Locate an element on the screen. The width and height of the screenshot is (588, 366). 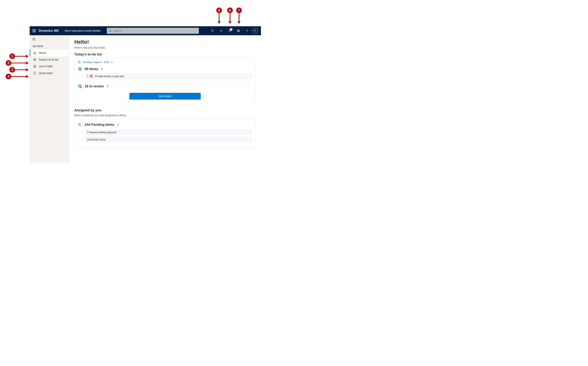
notification-badge: 7 is located at coordinates (231, 30).